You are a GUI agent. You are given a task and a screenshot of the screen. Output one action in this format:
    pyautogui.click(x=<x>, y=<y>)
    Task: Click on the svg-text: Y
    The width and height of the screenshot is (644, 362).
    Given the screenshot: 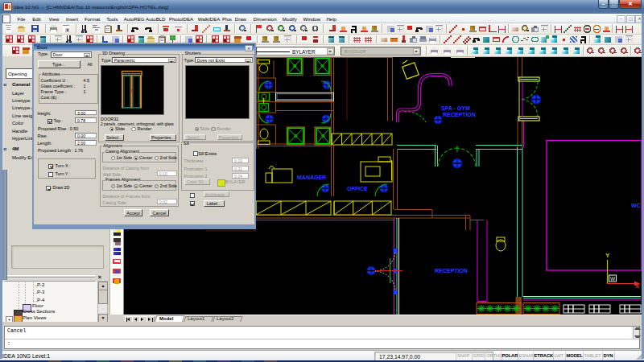 What is the action you would take?
    pyautogui.click(x=608, y=256)
    